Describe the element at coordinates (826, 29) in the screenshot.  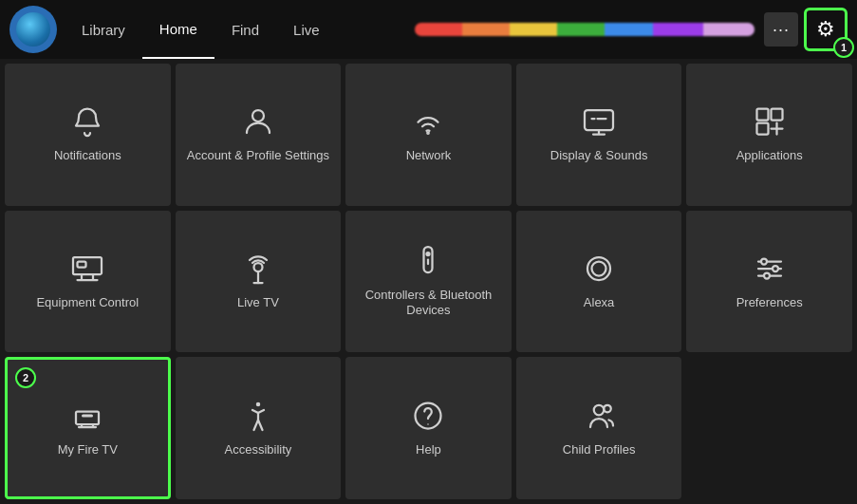
I see `settings-button: ⚙ 1` at that location.